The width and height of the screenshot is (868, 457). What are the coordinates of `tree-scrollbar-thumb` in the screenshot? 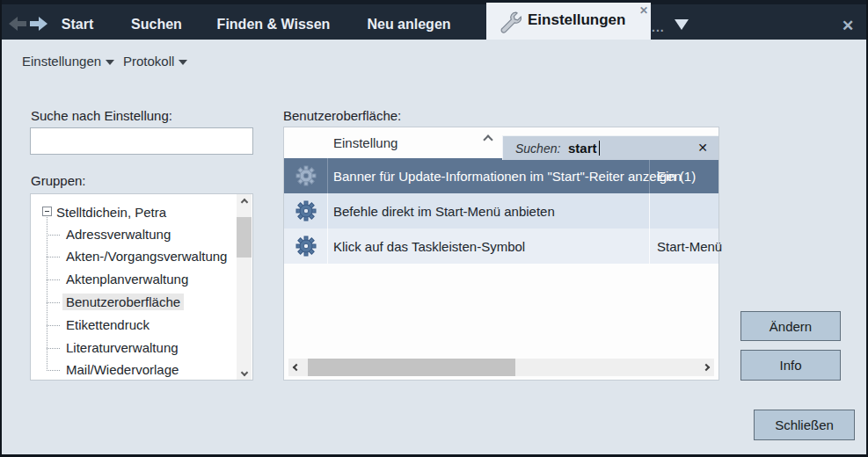 It's located at (244, 237).